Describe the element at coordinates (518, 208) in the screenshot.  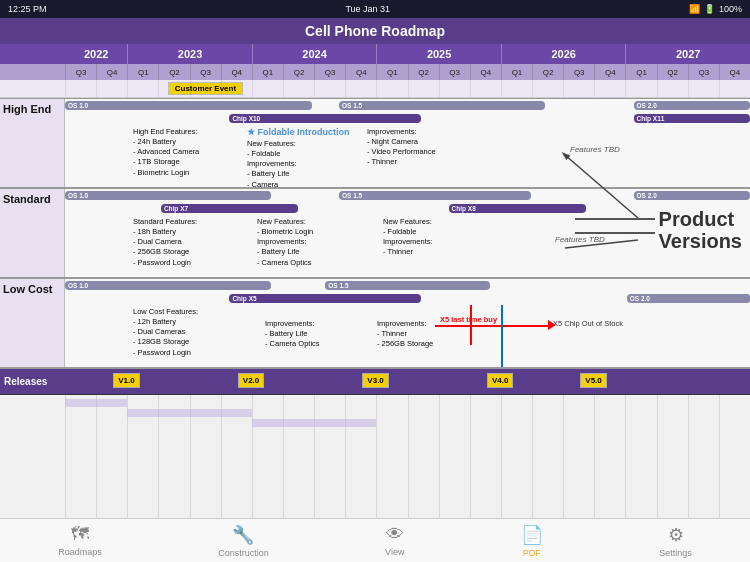
I see `chip-bar: Chip X8` at that location.